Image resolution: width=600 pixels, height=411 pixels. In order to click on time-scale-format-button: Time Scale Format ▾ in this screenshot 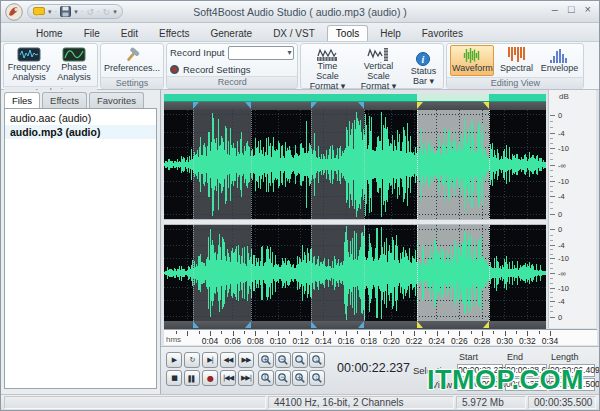, I will do `click(327, 70)`.